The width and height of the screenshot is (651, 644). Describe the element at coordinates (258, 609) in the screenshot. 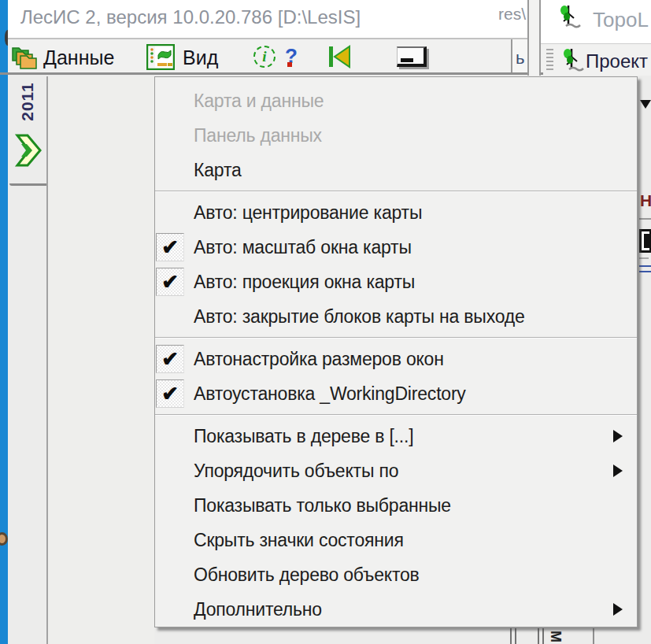

I see `menu-item-label: Дополнительно` at that location.